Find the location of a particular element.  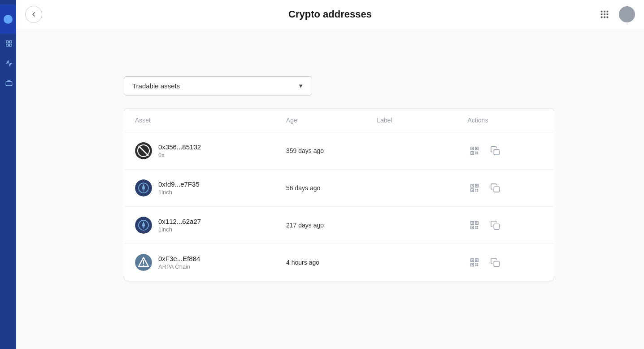

age-cell-0: 359 days ago is located at coordinates (331, 151).